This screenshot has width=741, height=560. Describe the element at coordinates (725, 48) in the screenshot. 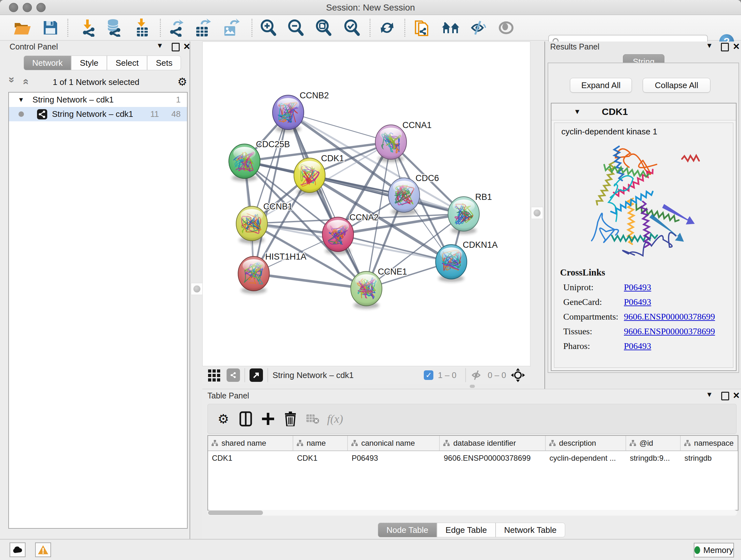

I see `results-panel-maximize-button` at that location.